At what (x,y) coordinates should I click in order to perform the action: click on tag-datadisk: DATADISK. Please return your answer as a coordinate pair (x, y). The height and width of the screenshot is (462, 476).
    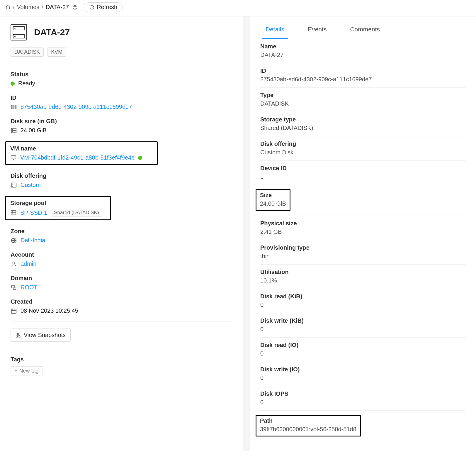
    Looking at the image, I should click on (27, 52).